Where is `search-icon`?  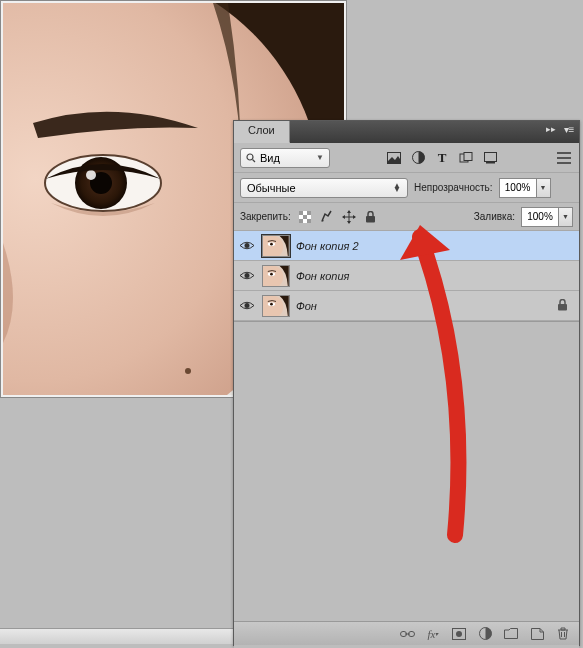 search-icon is located at coordinates (251, 158).